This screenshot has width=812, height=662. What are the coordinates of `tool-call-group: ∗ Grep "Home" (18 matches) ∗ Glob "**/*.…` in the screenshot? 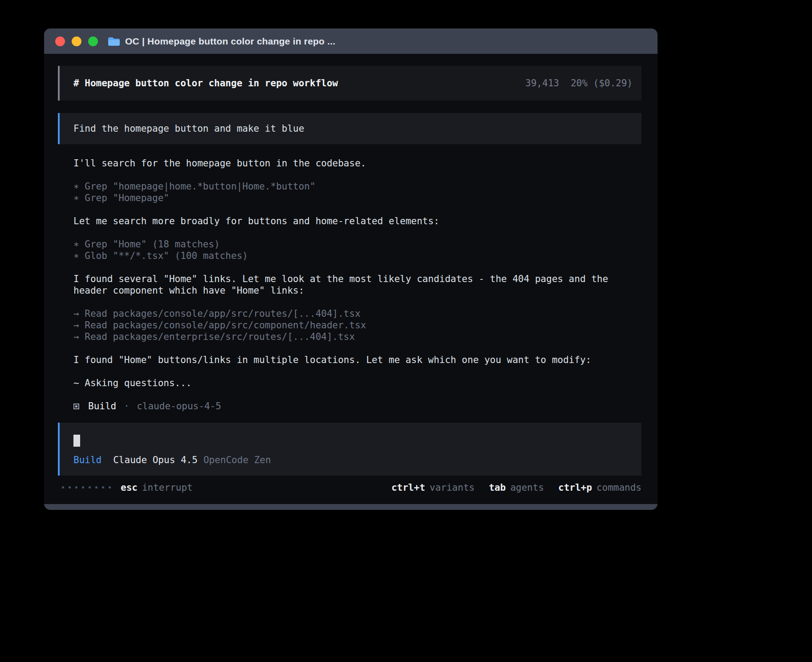 It's located at (357, 250).